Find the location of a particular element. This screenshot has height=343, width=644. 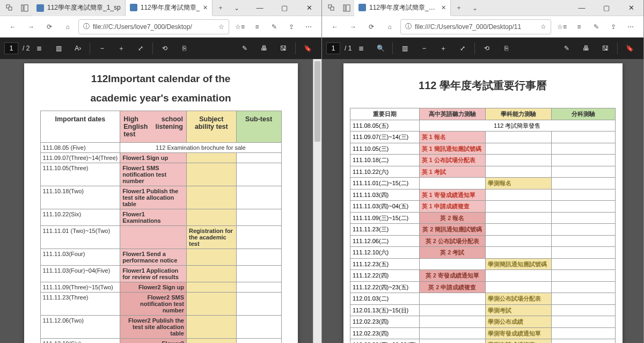

table-row: 111.12.22(四)~23(五)英 2 申請成績複查 is located at coordinates (483, 287).